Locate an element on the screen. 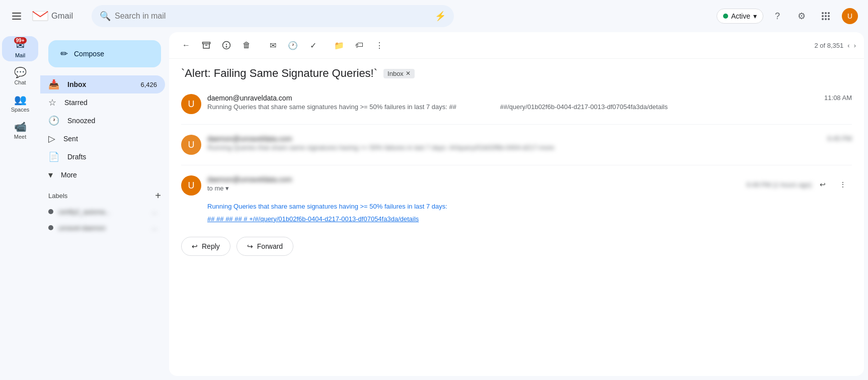 The width and height of the screenshot is (868, 380). meet-icon: 📹 is located at coordinates (20, 127).